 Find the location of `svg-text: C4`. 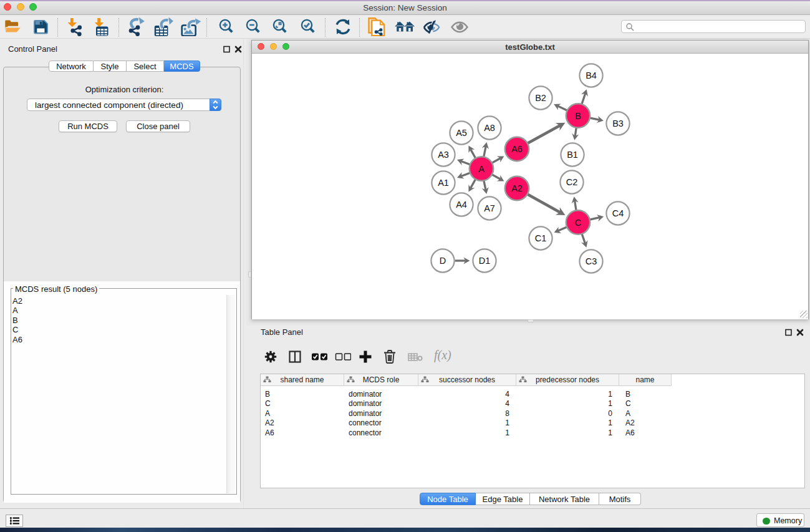

svg-text: C4 is located at coordinates (619, 213).